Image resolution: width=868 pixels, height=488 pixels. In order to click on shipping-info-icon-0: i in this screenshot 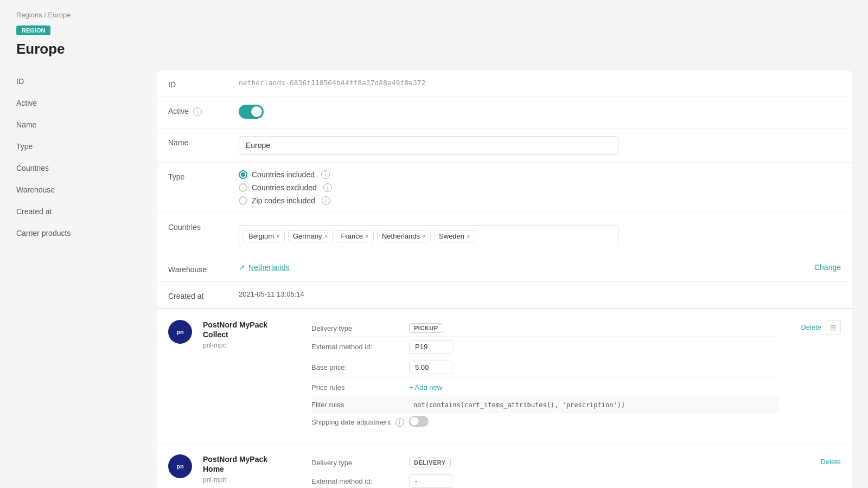, I will do `click(400, 422)`.